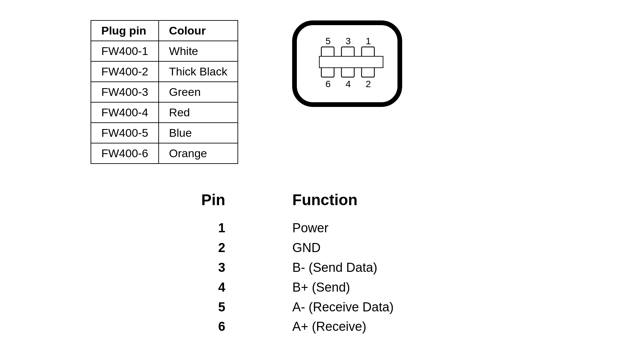  Describe the element at coordinates (125, 72) in the screenshot. I see `table-cell-pin: FW400-2` at that location.